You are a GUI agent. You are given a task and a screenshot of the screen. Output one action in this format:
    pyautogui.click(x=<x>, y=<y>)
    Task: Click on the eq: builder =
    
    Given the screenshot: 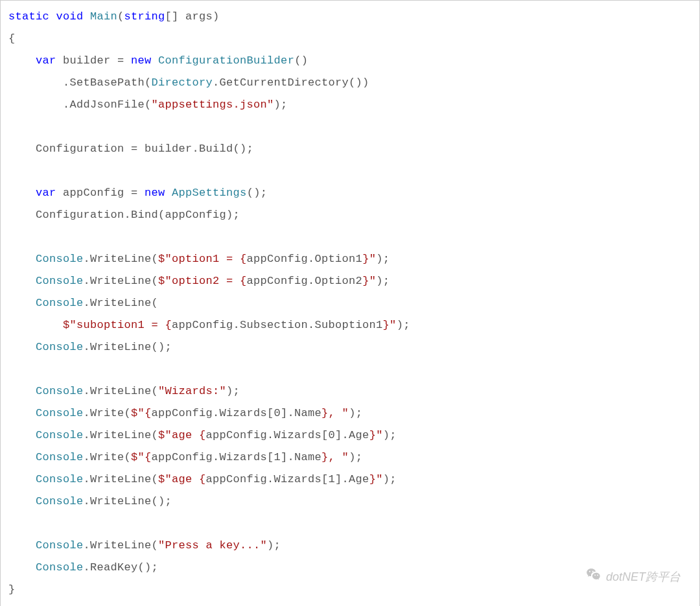 What is the action you would take?
    pyautogui.click(x=94, y=61)
    